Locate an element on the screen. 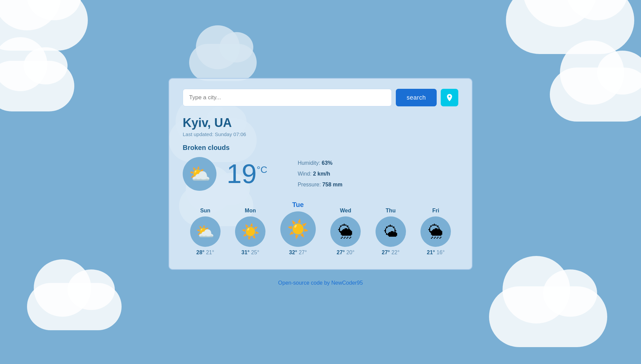 The width and height of the screenshot is (641, 364). forecast-day-icon: ⛅ is located at coordinates (205, 232).